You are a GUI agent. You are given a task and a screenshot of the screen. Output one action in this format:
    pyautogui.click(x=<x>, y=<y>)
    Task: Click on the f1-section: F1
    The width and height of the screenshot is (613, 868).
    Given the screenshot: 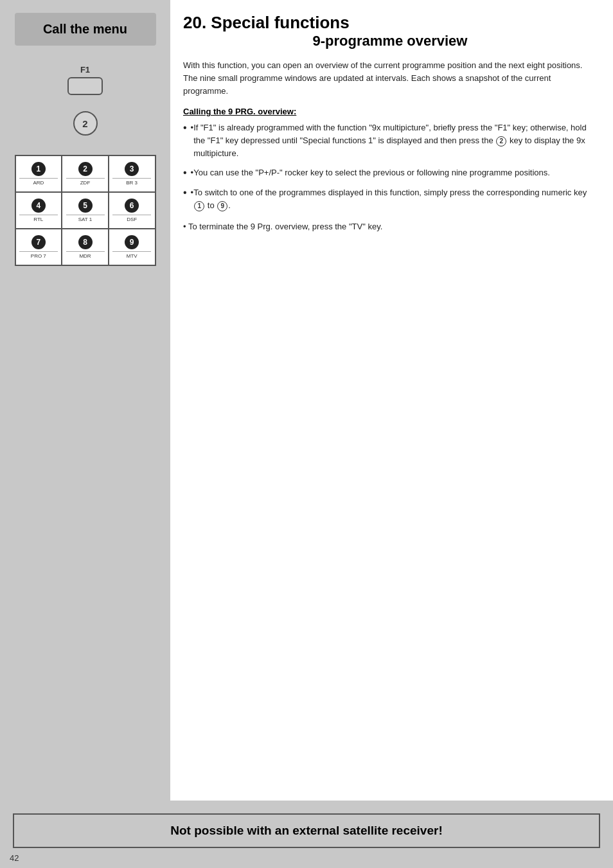 What is the action you would take?
    pyautogui.click(x=85, y=80)
    